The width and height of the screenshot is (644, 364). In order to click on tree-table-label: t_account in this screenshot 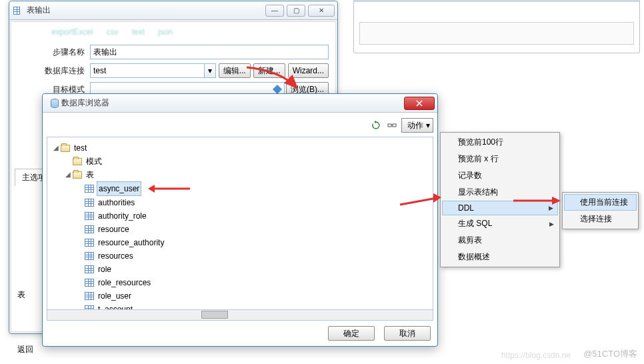, I will do `click(115, 307)`.